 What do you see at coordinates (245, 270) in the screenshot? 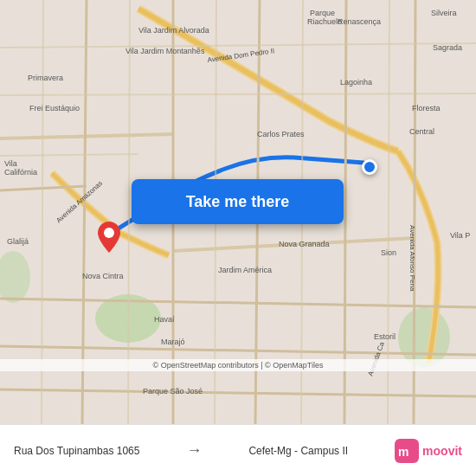
I see `svg-text: Jardim América` at bounding box center [245, 270].